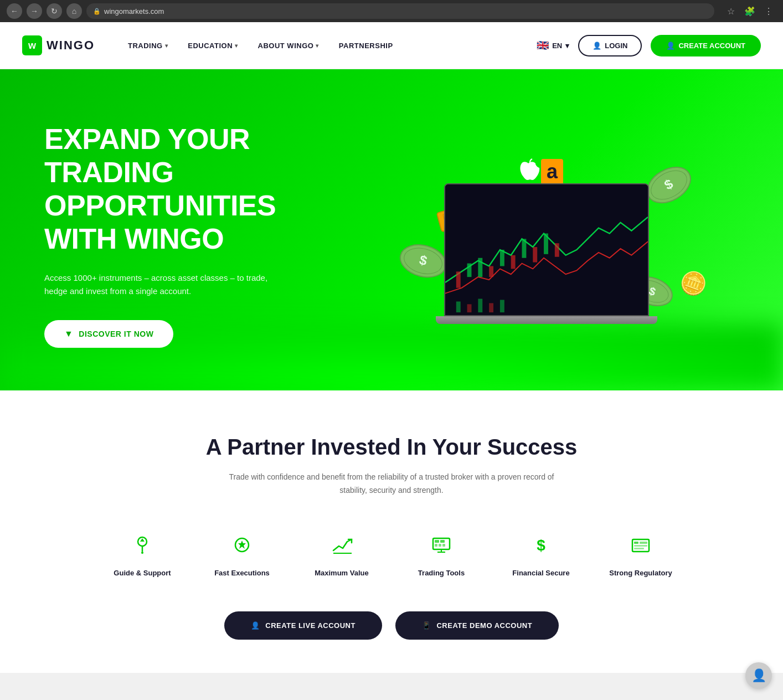 This screenshot has height=700, width=783. Describe the element at coordinates (213, 45) in the screenshot. I see `nav-item-education: EDUCATION ▾` at that location.